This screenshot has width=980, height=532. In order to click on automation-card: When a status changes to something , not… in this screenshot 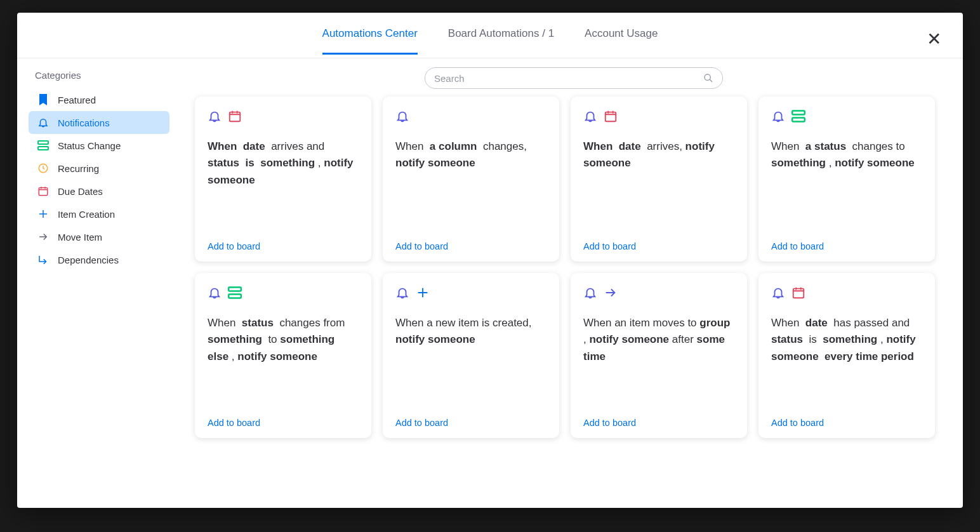, I will do `click(847, 179)`.